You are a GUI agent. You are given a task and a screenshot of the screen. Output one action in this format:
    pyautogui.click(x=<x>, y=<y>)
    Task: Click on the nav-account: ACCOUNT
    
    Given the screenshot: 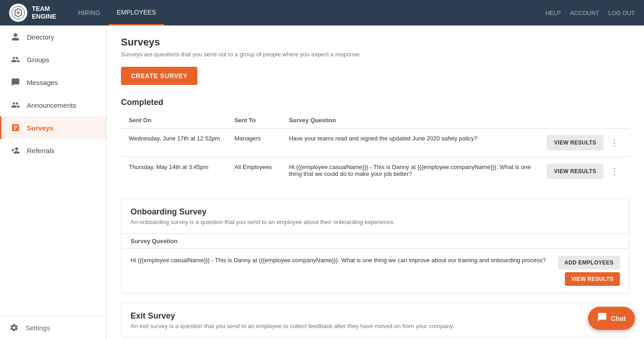 What is the action you would take?
    pyautogui.click(x=584, y=13)
    